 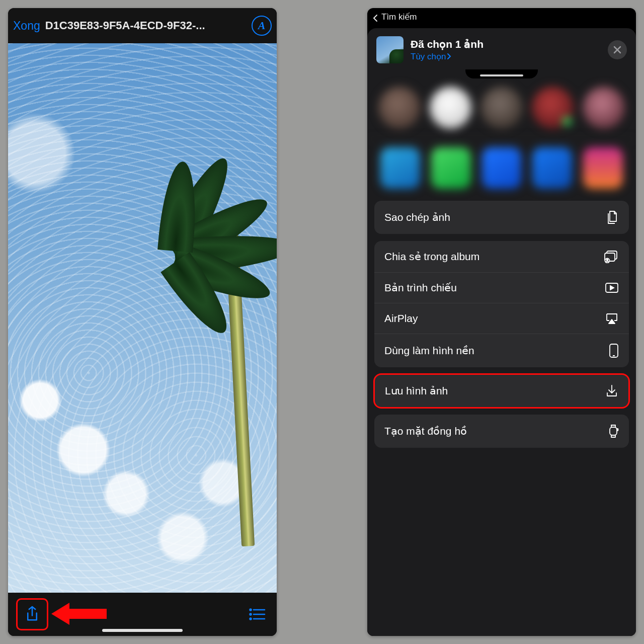 I want to click on shared-album-icon, so click(x=611, y=257).